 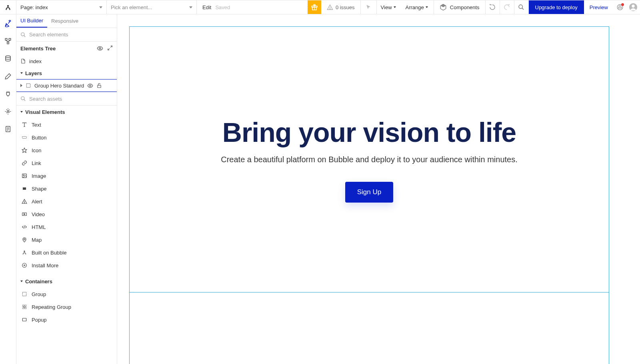 I want to click on notifications-button, so click(x=620, y=7).